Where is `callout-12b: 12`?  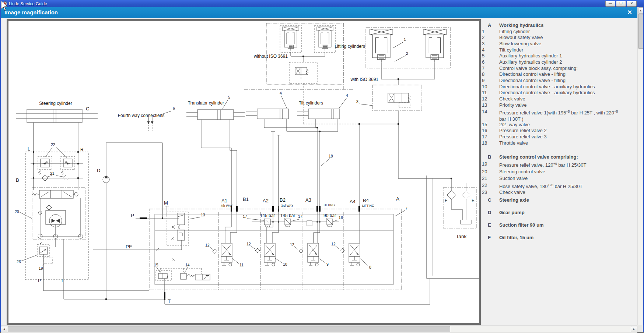 callout-12b: 12 is located at coordinates (249, 244).